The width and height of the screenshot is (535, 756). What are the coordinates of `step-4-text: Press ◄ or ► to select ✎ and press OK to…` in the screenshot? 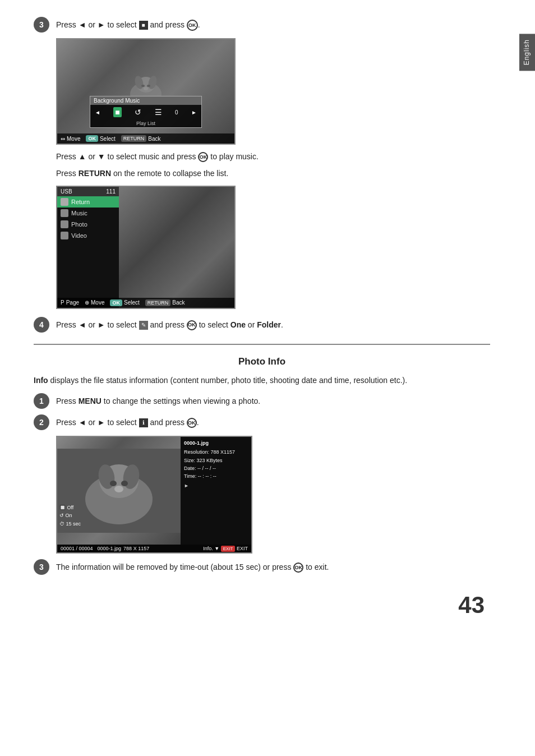 It's located at (273, 324).